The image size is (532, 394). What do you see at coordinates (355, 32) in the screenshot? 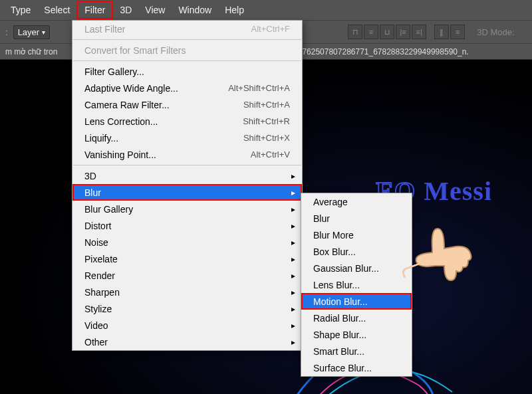
I see `align-icon: ⊓` at bounding box center [355, 32].